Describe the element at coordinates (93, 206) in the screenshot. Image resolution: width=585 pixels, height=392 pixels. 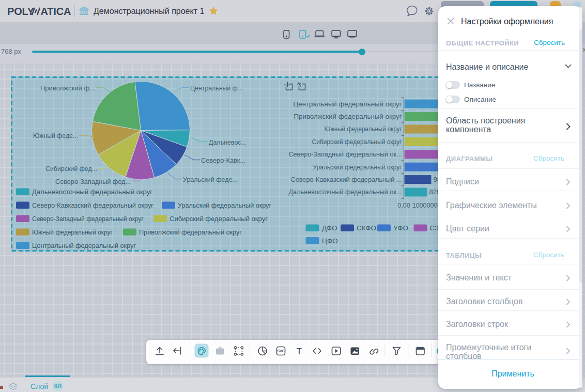
I see `svg-text:Северо-Кавказский федеральный: Северо-Кавказский федеральный округ` at that location.